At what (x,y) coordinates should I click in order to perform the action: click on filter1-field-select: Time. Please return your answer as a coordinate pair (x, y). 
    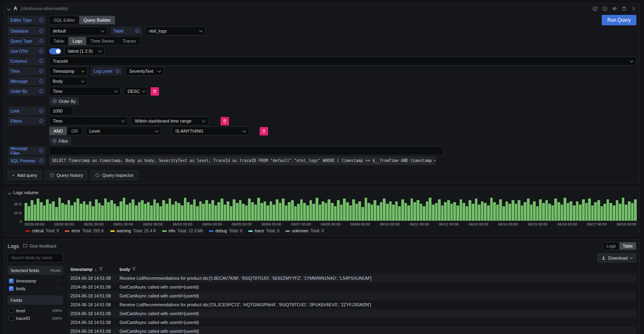
    Looking at the image, I should click on (89, 121).